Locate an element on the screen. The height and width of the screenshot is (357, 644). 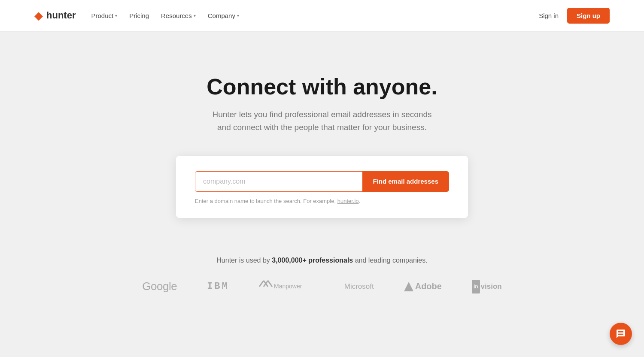
ibm-logo: IBM is located at coordinates (218, 287).